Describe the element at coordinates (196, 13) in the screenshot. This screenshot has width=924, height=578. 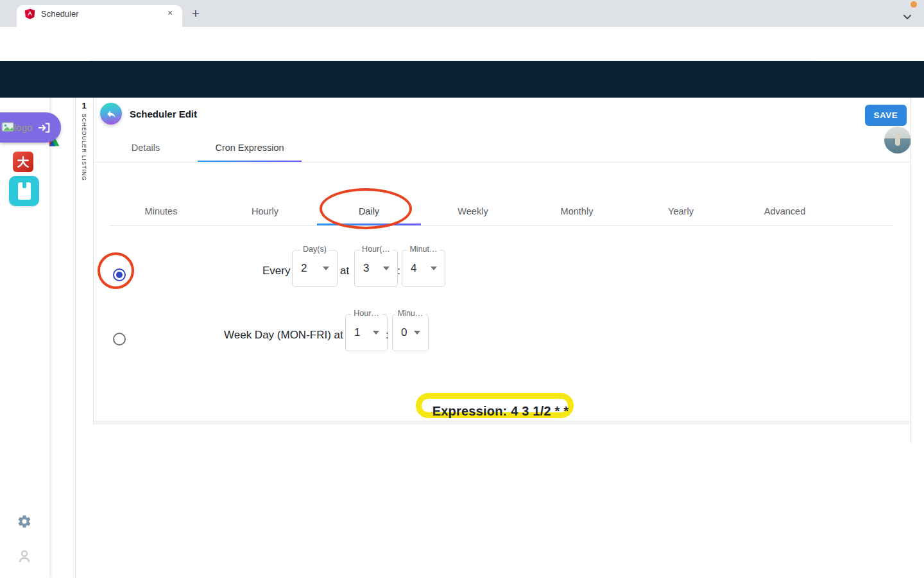
I see `new-tab-button: +` at that location.